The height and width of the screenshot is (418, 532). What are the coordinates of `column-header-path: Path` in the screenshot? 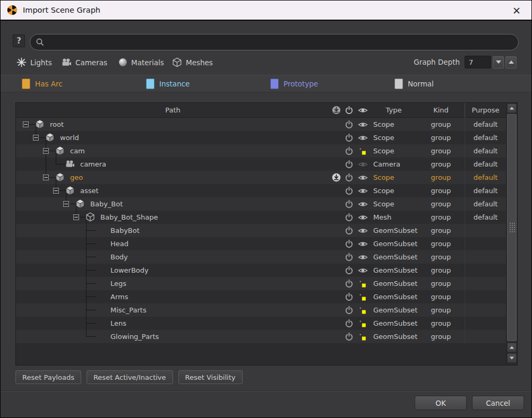 It's located at (173, 110).